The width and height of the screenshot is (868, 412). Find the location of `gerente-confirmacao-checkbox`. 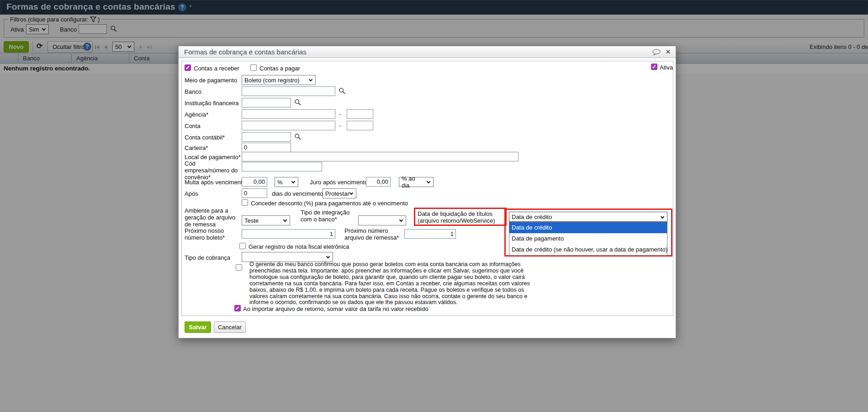

gerente-confirmacao-checkbox is located at coordinates (239, 268).